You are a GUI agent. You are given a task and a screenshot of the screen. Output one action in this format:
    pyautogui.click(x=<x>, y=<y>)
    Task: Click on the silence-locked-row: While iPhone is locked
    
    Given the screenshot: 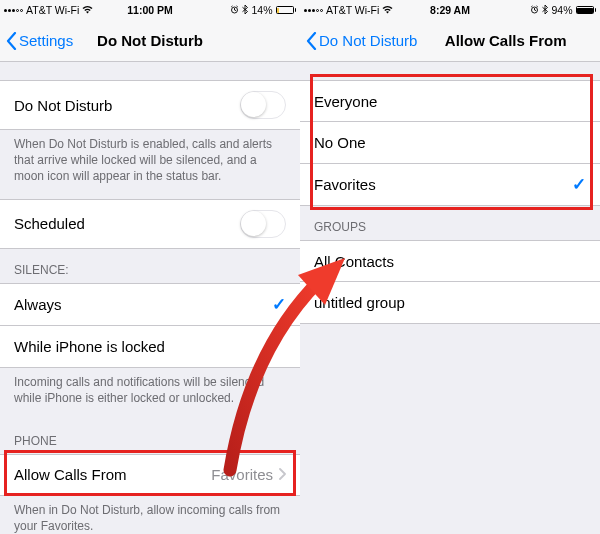 What is the action you would take?
    pyautogui.click(x=150, y=347)
    